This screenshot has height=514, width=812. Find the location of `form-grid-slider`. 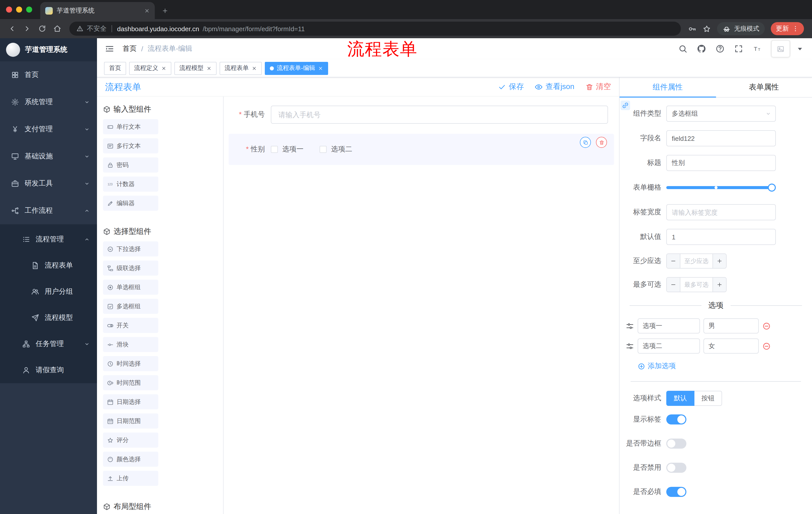

form-grid-slider is located at coordinates (721, 188).